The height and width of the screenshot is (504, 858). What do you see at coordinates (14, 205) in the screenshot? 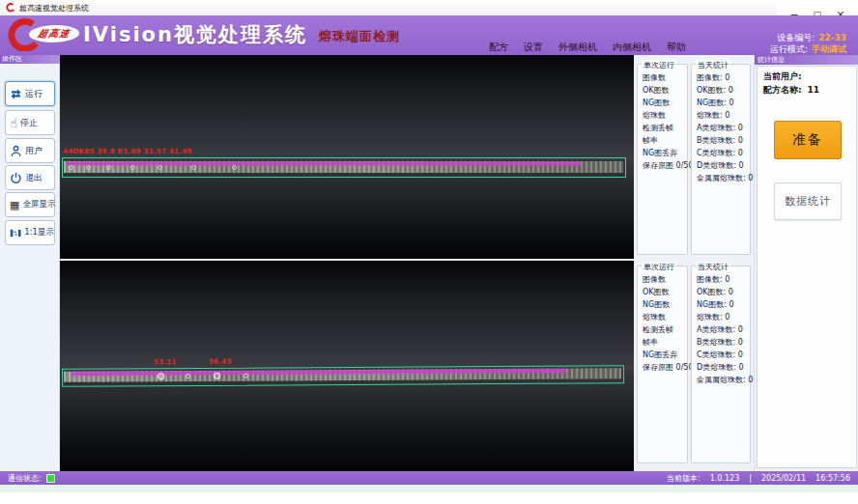
I see `fullscreen-grid-icon: ▦` at bounding box center [14, 205].